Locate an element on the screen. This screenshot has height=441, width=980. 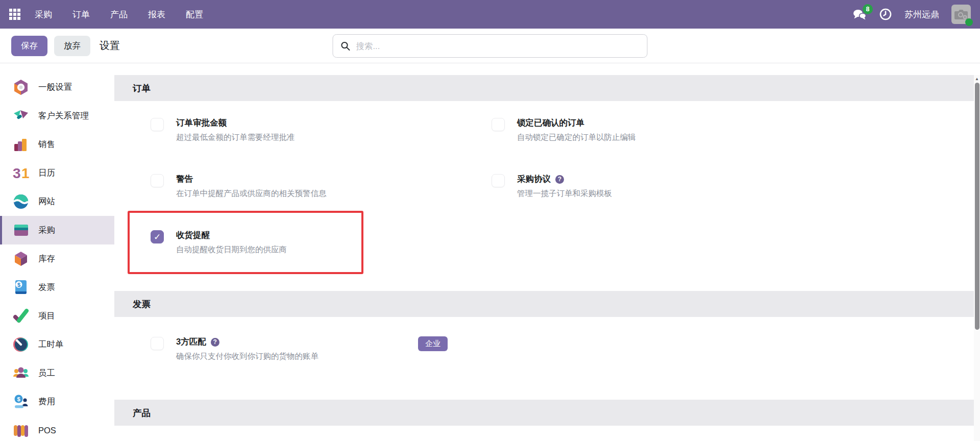
sidebar-item-label: 发票 is located at coordinates (47, 287).